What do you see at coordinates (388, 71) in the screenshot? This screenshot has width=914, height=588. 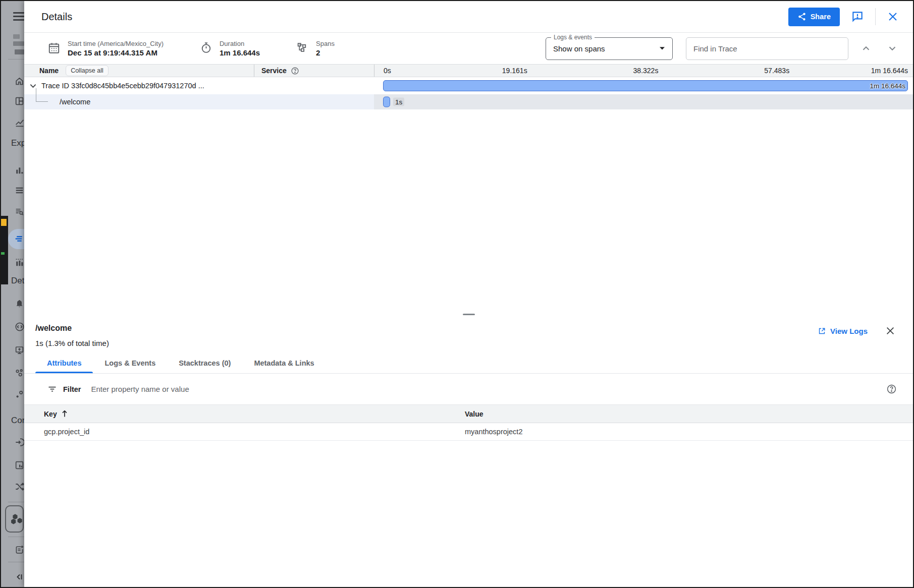 I see `axis-tick: 0s` at bounding box center [388, 71].